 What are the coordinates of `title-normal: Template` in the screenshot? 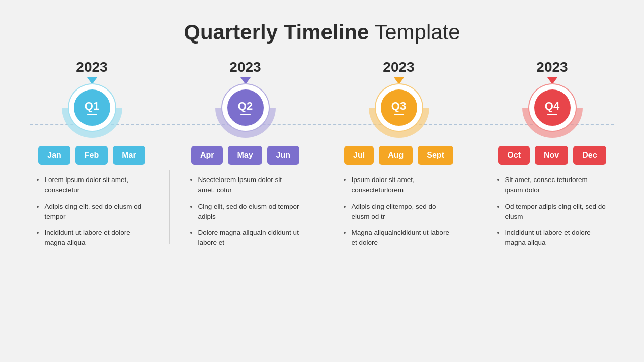 It's located at (415, 32).